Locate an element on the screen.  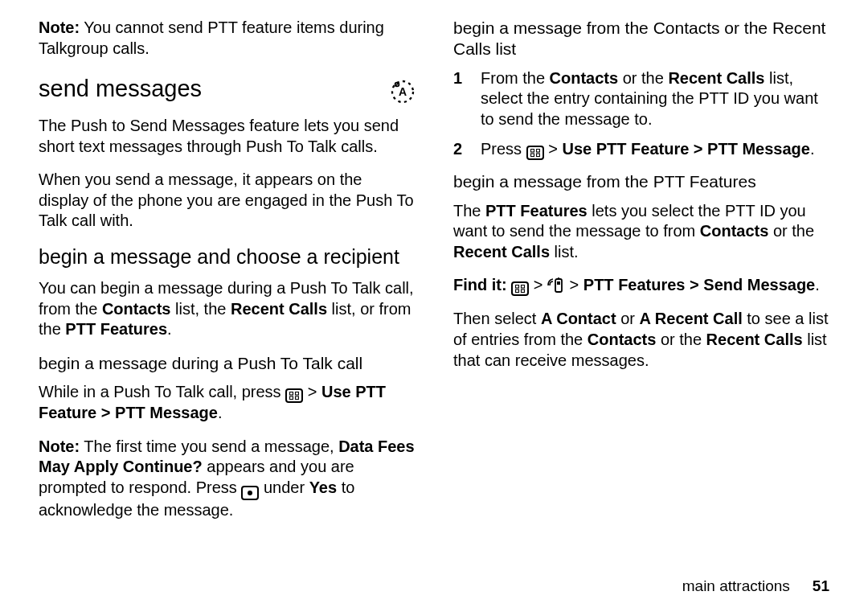
heading-begin-choose-recipient: begin a message and choose a recipient is located at coordinates (227, 257).